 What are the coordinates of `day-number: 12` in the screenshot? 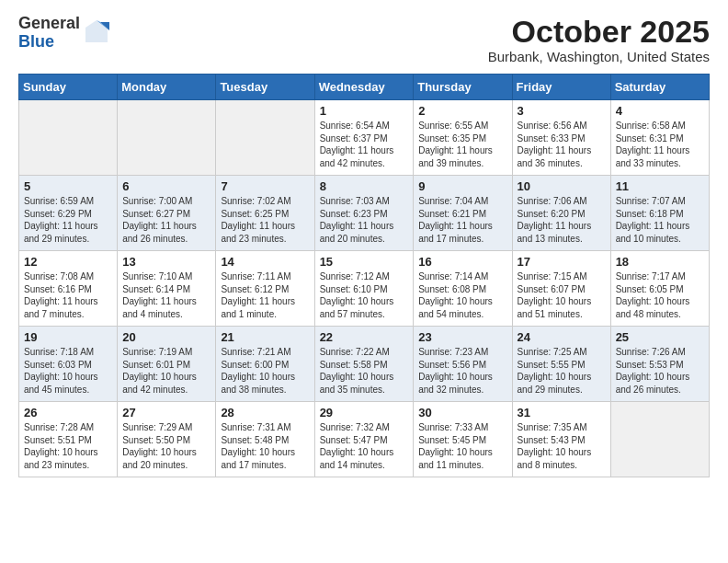 It's located at (68, 261).